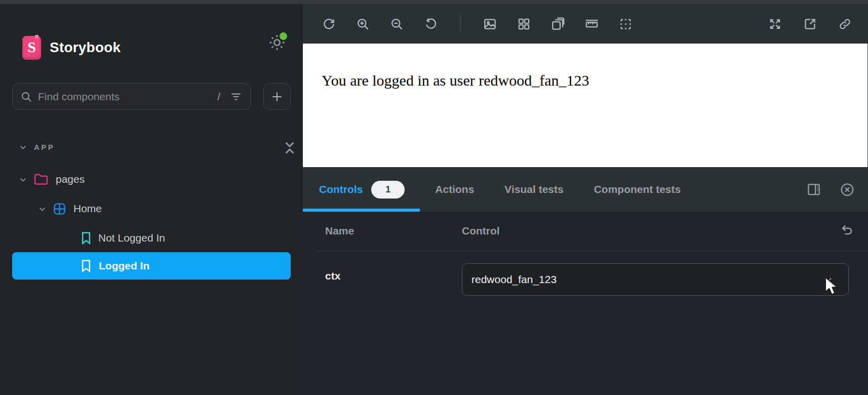  I want to click on sidebar-item-not-logged-in: Not Logged In, so click(120, 238).